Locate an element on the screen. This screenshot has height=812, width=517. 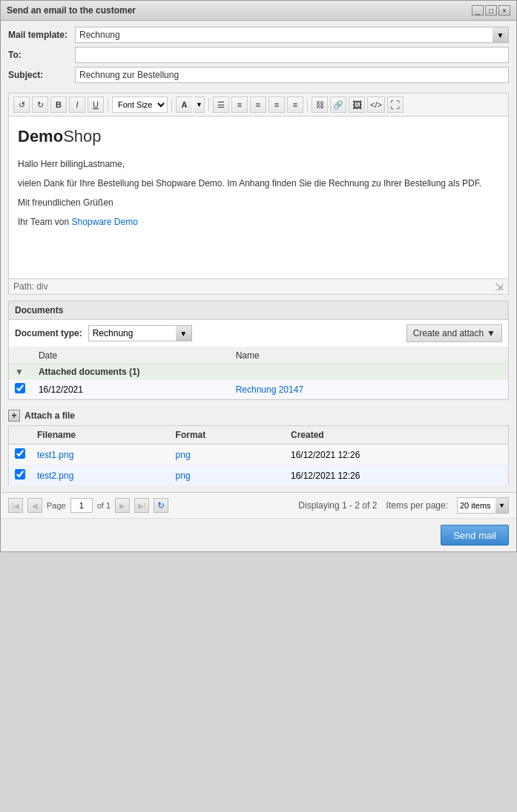
unordered-list-button: ☰ is located at coordinates (221, 105).